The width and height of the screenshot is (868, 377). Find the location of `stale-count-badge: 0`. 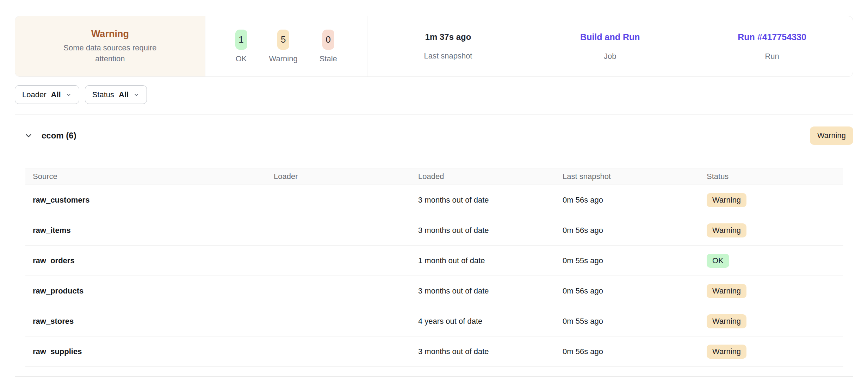

stale-count-badge: 0 is located at coordinates (328, 39).